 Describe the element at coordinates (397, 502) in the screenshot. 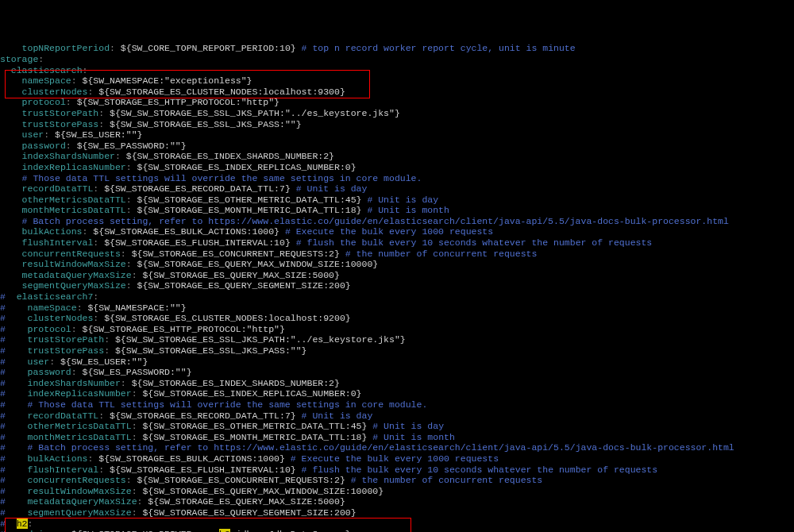

I see `code-line: # metadataQueryMaxSize: ${SW_STORAGE_ES_…` at that location.